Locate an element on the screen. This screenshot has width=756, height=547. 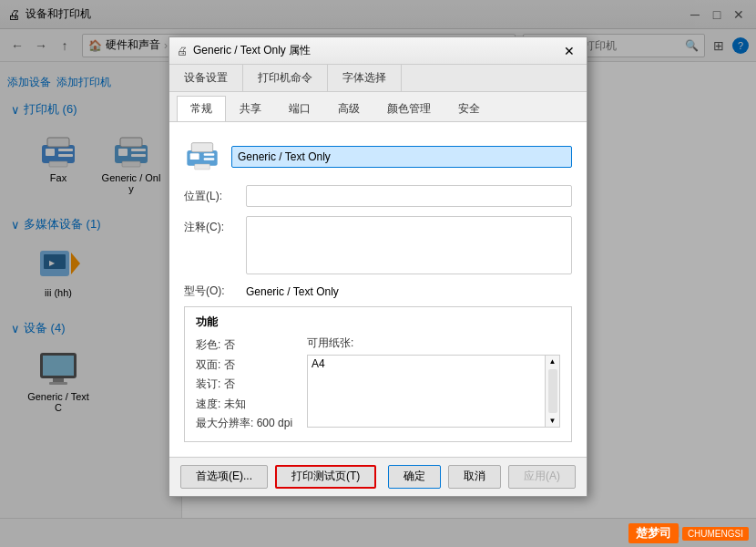
scroll-up-btn: ▲ is located at coordinates (553, 361).